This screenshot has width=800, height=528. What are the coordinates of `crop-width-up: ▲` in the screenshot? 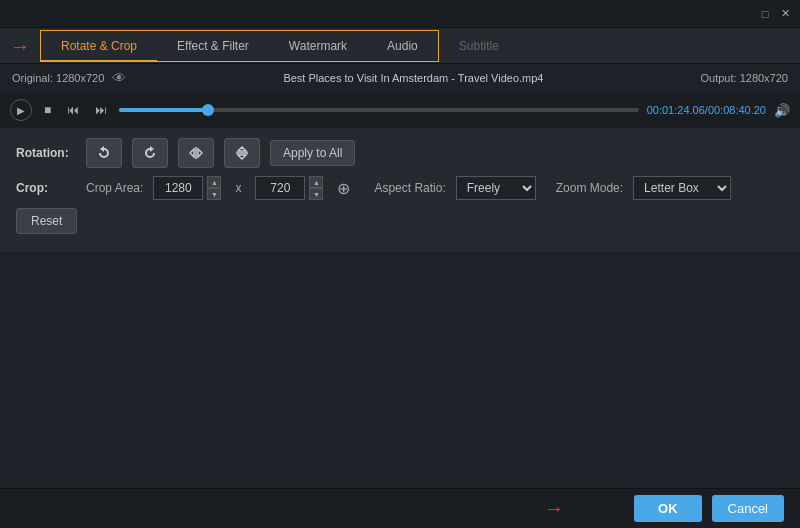 It's located at (214, 182).